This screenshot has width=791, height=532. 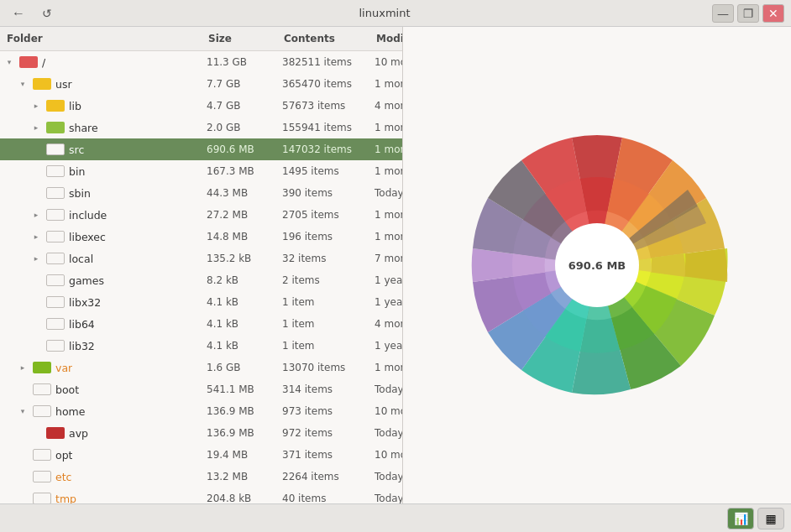 I want to click on contents-cell: 1495 items, so click(x=323, y=171).